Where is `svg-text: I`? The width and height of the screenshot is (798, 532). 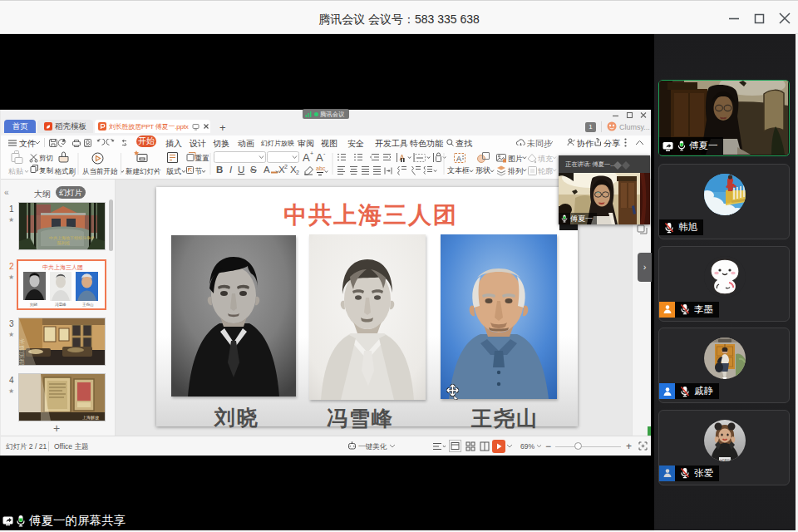
svg-text: I is located at coordinates (231, 170).